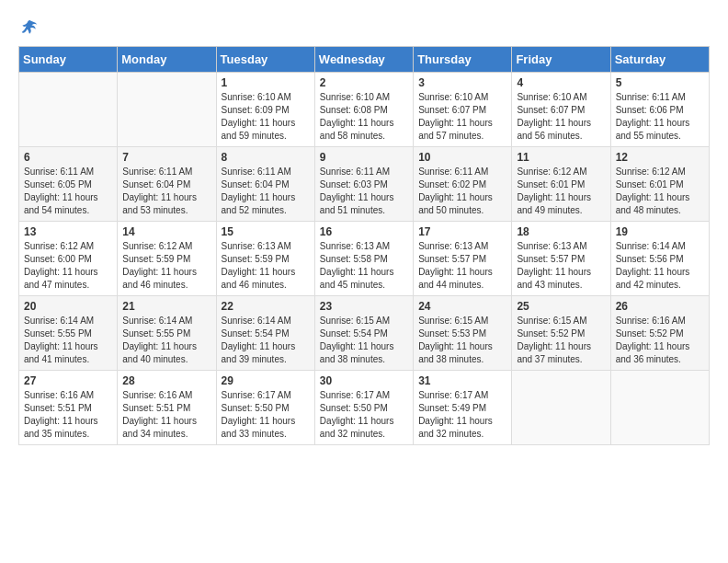 The width and height of the screenshot is (728, 563). What do you see at coordinates (265, 408) in the screenshot?
I see `calendar-cell: 29Sunrise: 6:17 AM Sunset: 5:50 PM Dayli…` at bounding box center [265, 408].